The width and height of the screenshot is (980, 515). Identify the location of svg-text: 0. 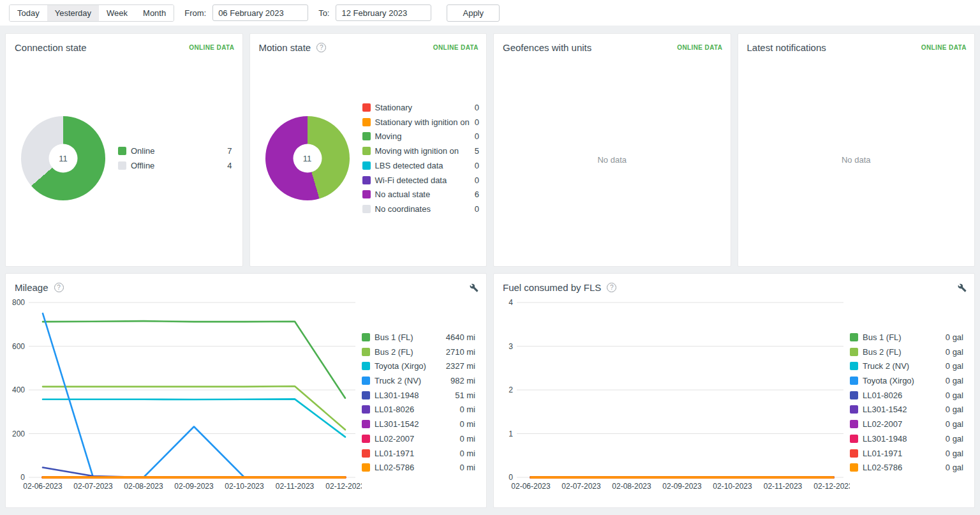
(23, 477).